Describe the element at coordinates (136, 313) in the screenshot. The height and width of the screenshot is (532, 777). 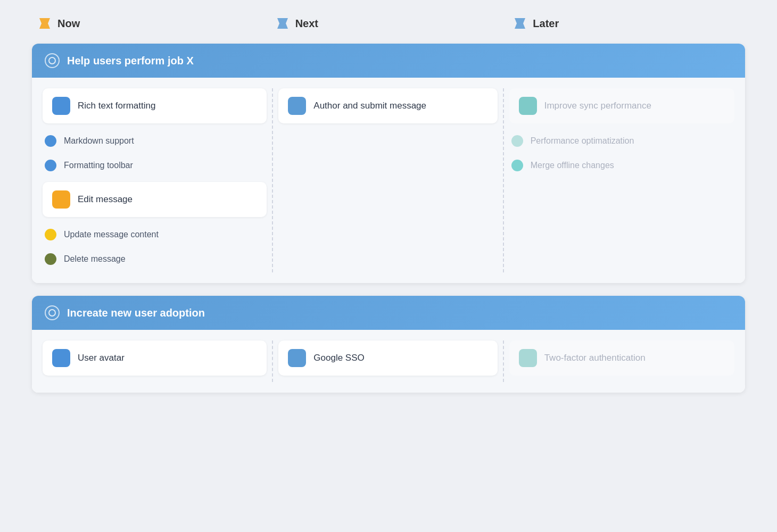
I see `group2-title: Increate new user adoption` at that location.